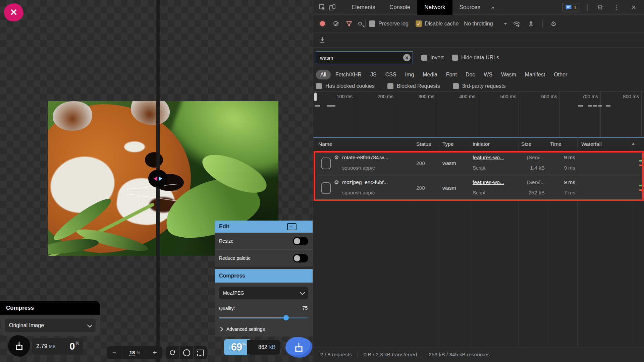 The image size is (644, 362). I want to click on more-tabs-button: », so click(493, 7).